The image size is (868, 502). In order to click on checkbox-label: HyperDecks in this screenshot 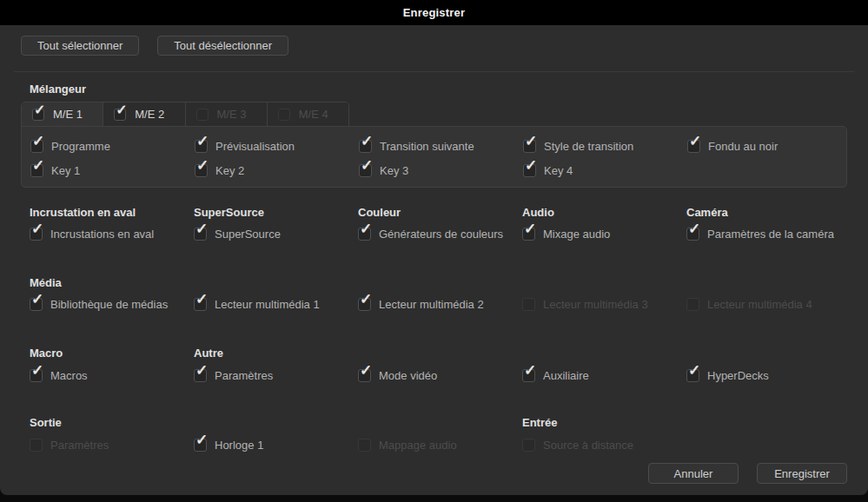, I will do `click(739, 375)`.